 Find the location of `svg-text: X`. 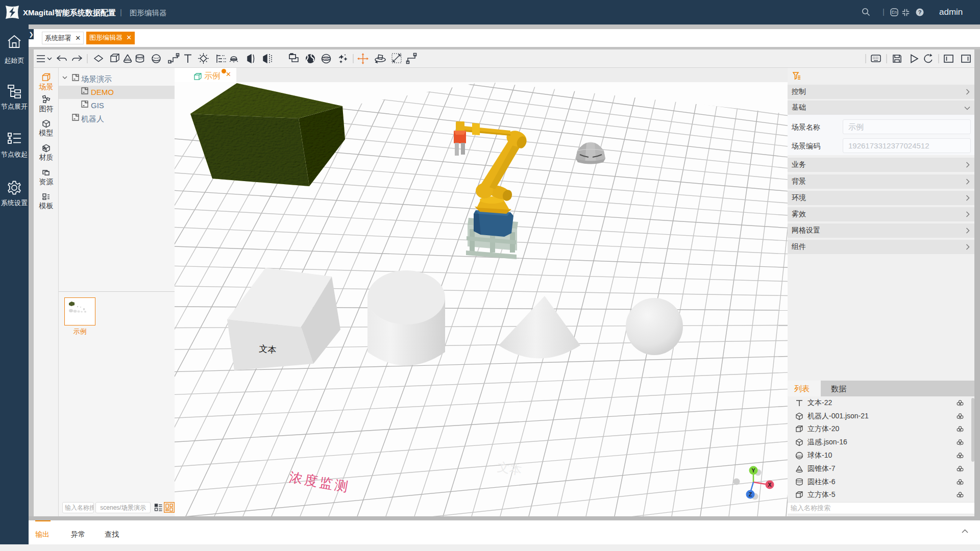

svg-text: X is located at coordinates (770, 485).